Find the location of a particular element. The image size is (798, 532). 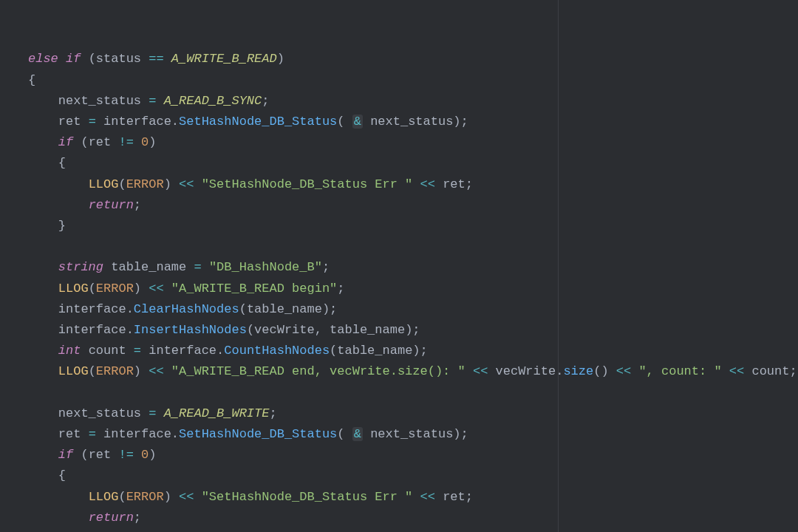

ruler is located at coordinates (559, 266).